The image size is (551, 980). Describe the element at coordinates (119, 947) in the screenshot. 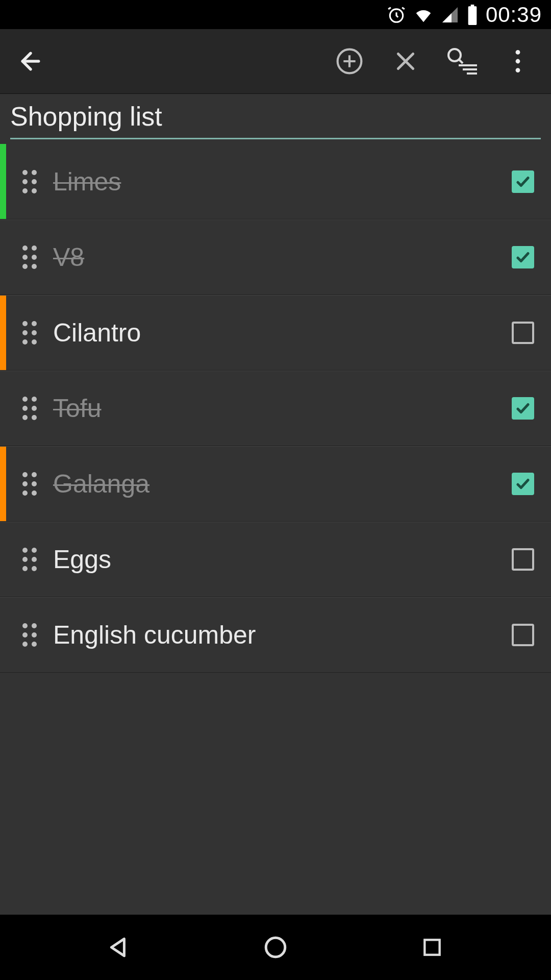

I see `nav-back-icon` at that location.